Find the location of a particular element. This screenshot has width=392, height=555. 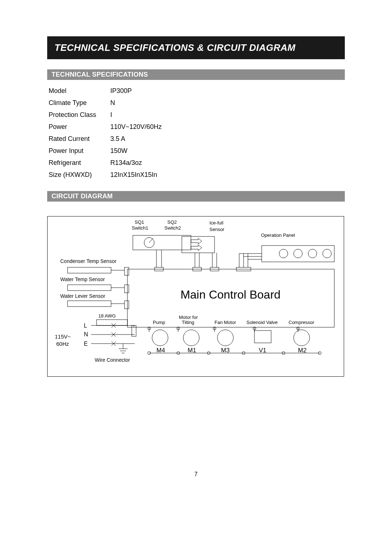

spec-label: Protection Class is located at coordinates (79, 115).